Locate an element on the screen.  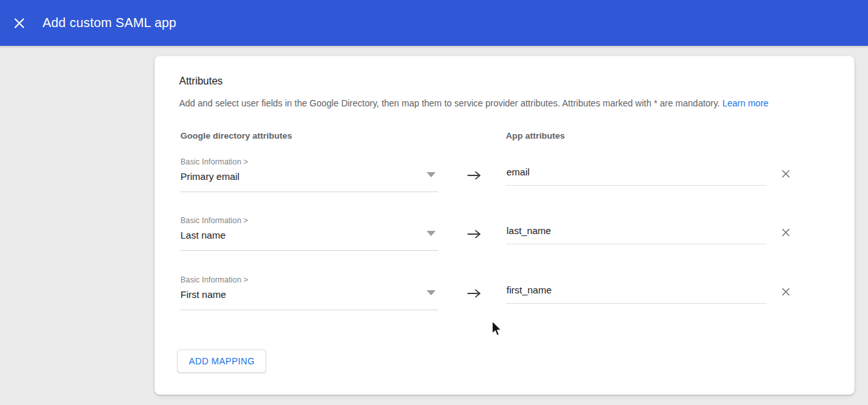
dialog-header: Add custom SAML app is located at coordinates (434, 23).